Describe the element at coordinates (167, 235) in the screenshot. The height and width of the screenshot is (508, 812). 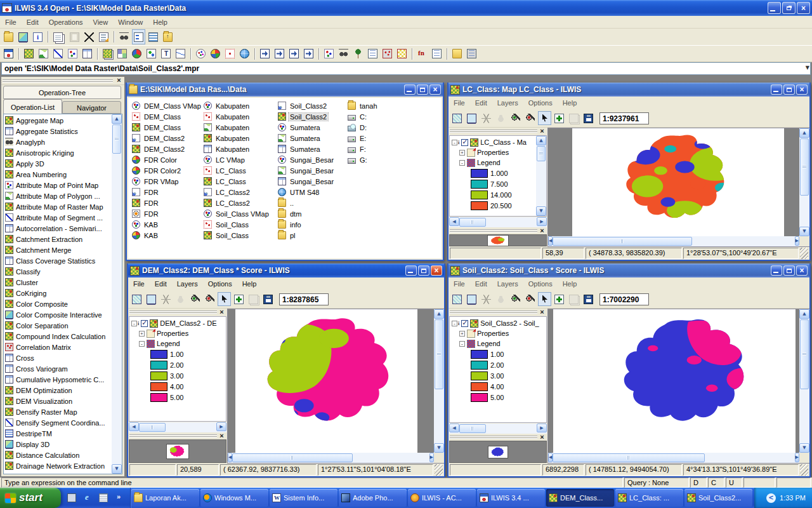
I see `catalog-item: KAB` at that location.